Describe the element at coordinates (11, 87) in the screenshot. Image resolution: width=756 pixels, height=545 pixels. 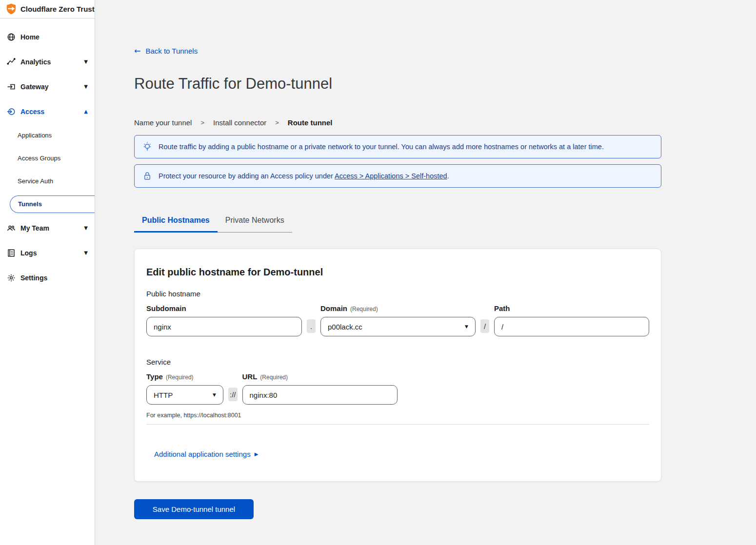
I see `gateway-icon` at that location.